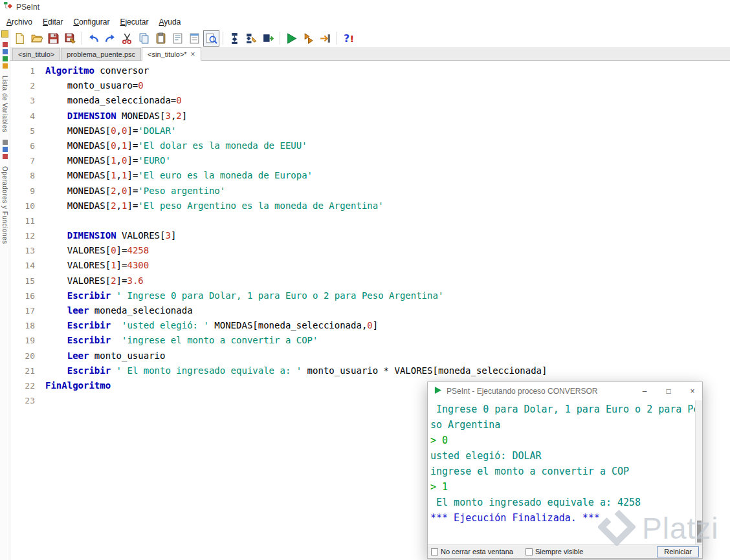 The width and height of the screenshot is (730, 560). What do you see at coordinates (388, 251) in the screenshot?
I see `code-line: VALORES[0]=4258` at bounding box center [388, 251].